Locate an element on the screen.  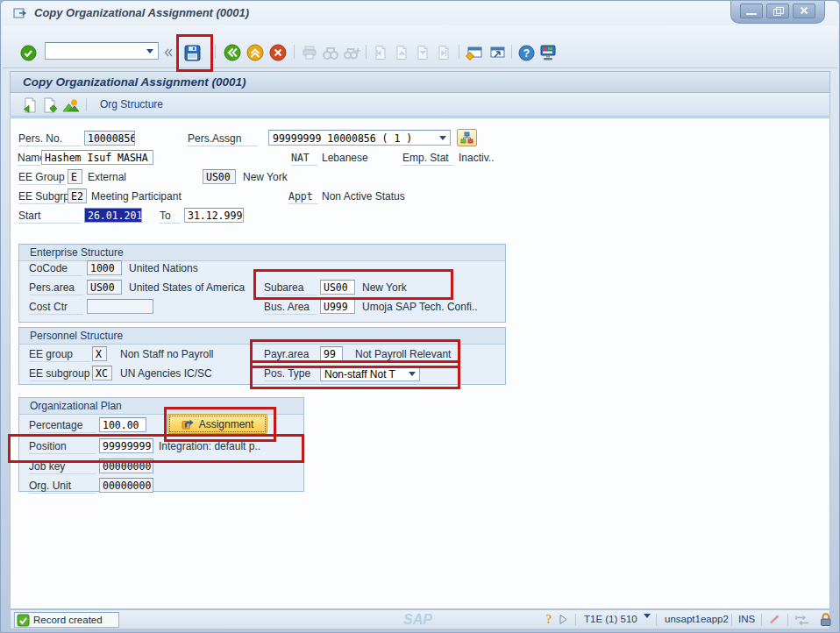
org-chart-button is located at coordinates (466, 138).